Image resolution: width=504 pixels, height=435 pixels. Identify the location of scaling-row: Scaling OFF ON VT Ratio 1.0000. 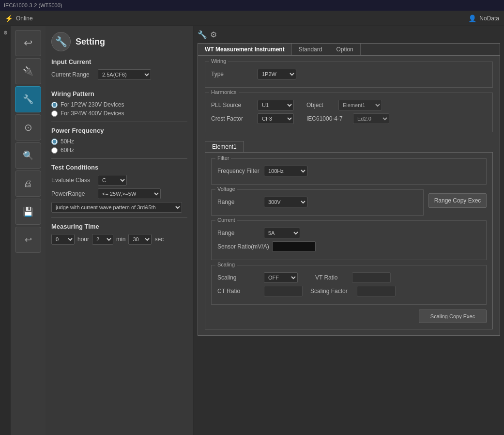
(349, 278).